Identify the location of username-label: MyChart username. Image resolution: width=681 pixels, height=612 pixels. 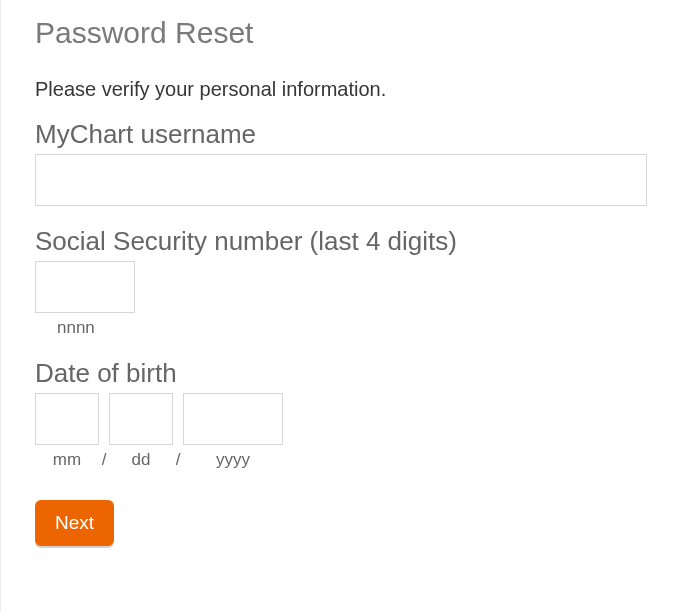
(341, 134).